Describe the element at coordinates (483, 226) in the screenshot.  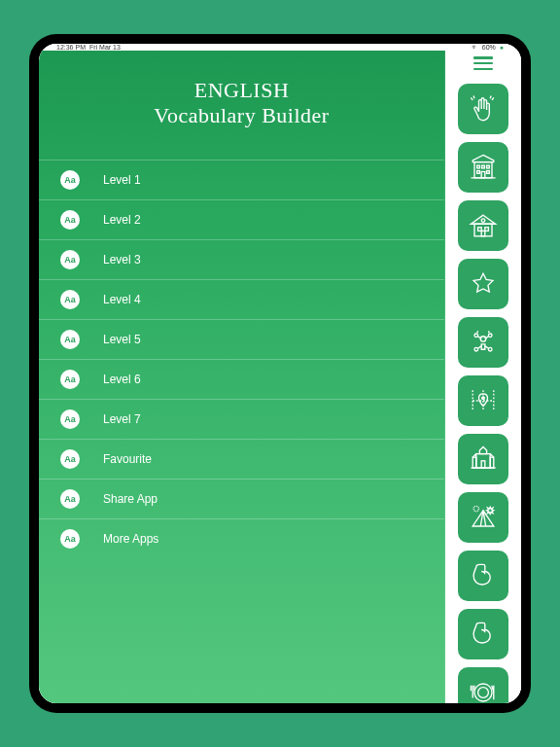
I see `tile-house` at that location.